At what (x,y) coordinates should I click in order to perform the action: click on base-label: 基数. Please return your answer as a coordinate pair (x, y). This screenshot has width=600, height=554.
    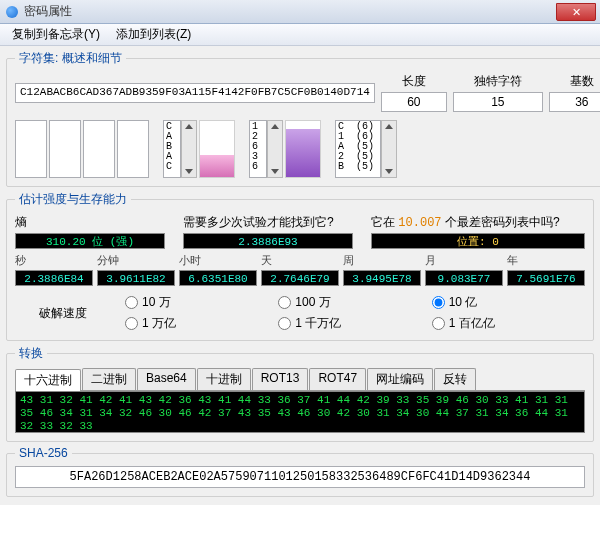
    Looking at the image, I should click on (582, 82).